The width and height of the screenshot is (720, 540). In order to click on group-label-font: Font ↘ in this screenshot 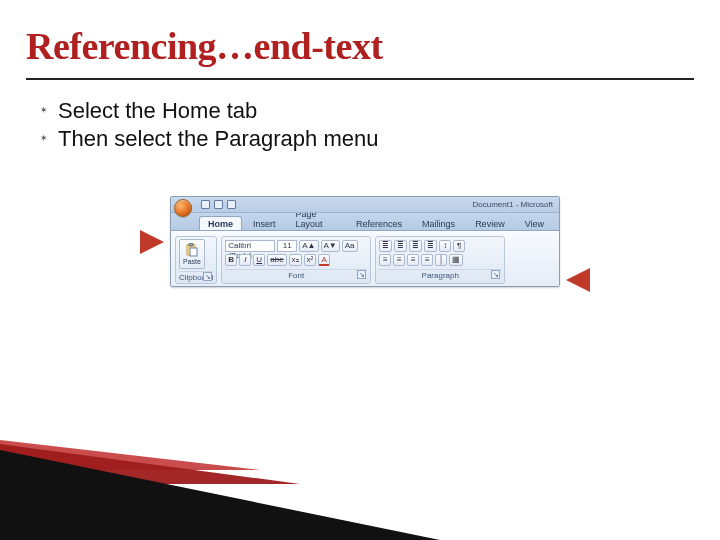, I will do `click(296, 274)`.